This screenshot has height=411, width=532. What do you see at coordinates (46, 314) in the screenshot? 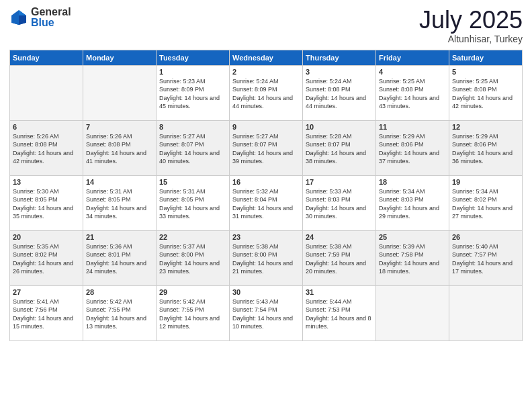
I see `cell-details: Sunrise: 5:41 AMSunset: 7:56 PMDaylight:…` at bounding box center [46, 314].